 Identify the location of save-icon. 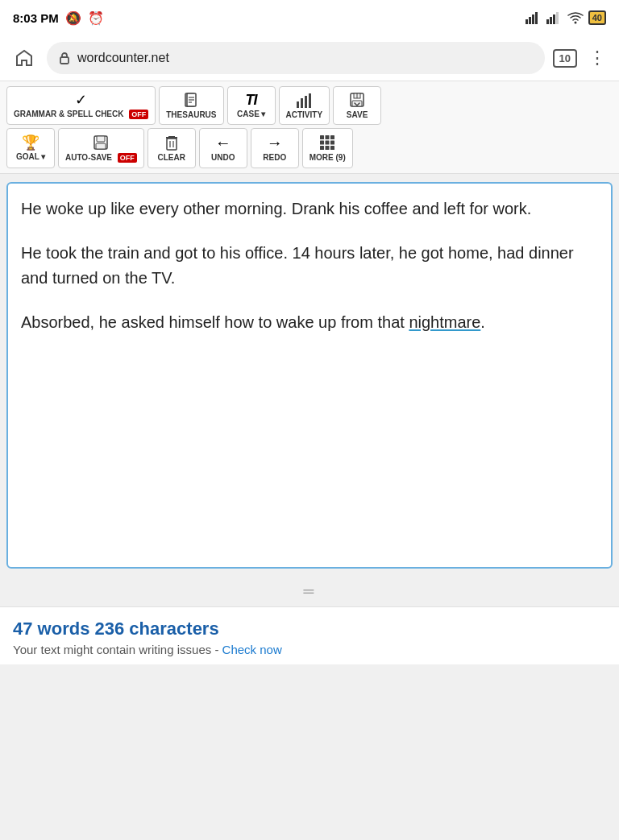
(357, 100).